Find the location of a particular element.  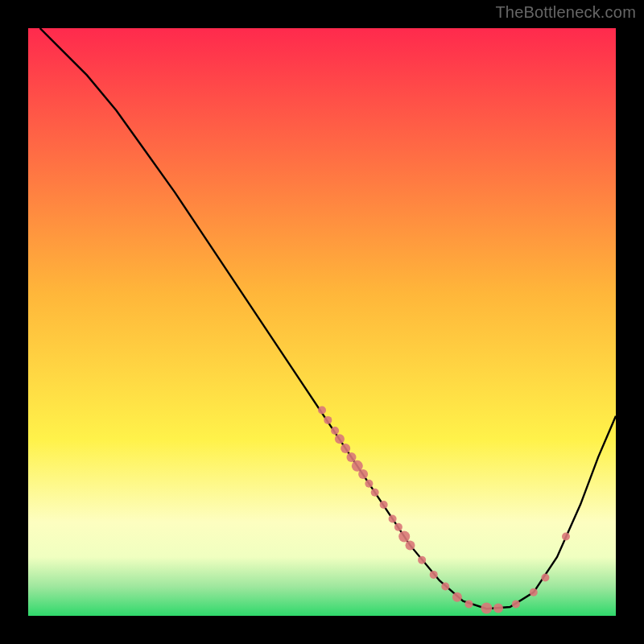

attribution-text: TheBottleneck.com is located at coordinates (565, 13).